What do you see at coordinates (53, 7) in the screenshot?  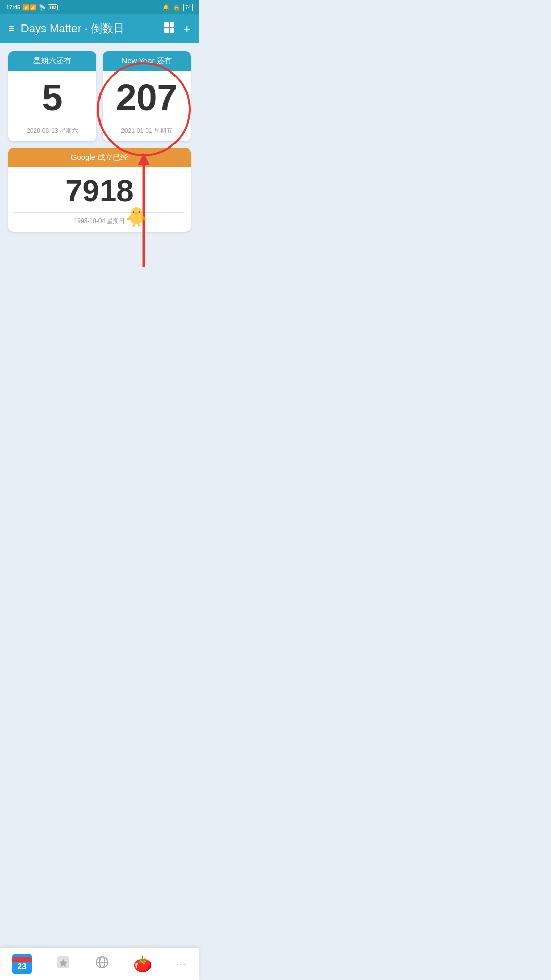 I see `hd-badge: HD` at bounding box center [53, 7].